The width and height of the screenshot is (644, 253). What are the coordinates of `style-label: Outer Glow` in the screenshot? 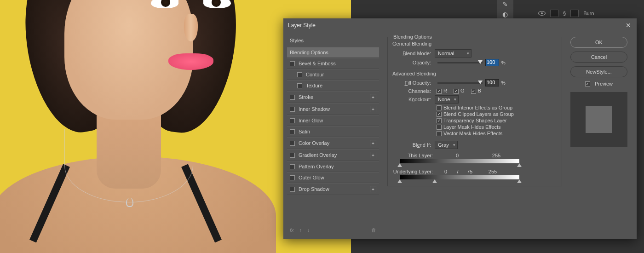 It's located at (338, 178).